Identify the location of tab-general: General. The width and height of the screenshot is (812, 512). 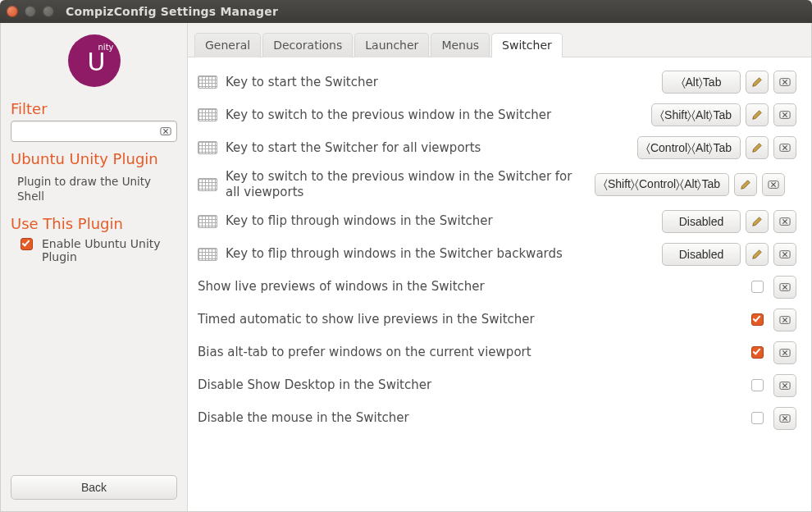
(228, 45).